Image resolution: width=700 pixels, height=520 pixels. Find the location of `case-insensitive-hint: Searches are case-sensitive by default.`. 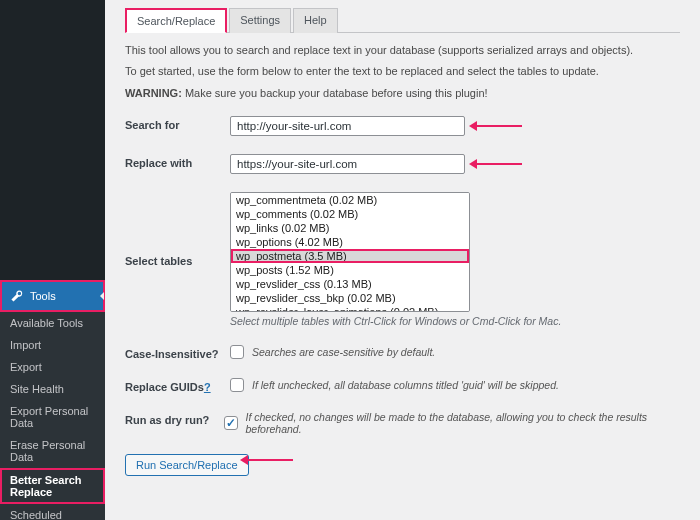

case-insensitive-hint: Searches are case-sensitive by default. is located at coordinates (344, 352).